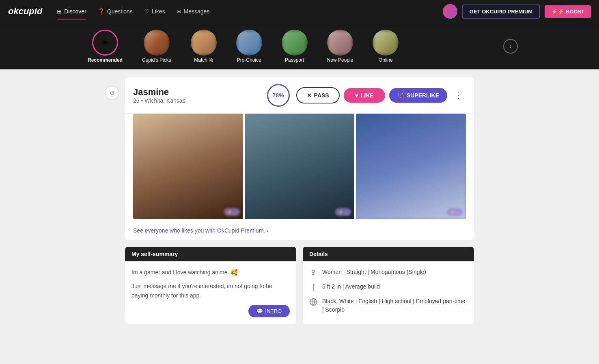 This screenshot has width=599, height=364. What do you see at coordinates (157, 46) in the screenshot?
I see `category-cupids-picks: Cupid's Picks` at bounding box center [157, 46].